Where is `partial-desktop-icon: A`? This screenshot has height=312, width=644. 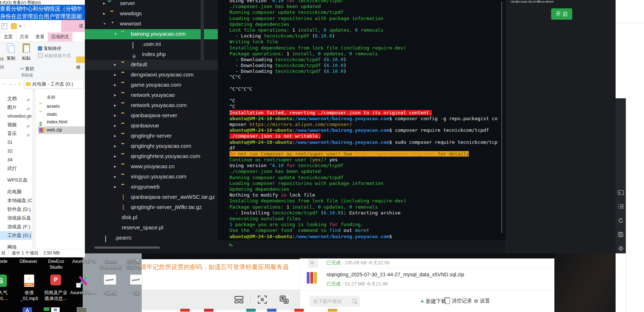 partial-desktop-icon: A is located at coordinates (27, 309).